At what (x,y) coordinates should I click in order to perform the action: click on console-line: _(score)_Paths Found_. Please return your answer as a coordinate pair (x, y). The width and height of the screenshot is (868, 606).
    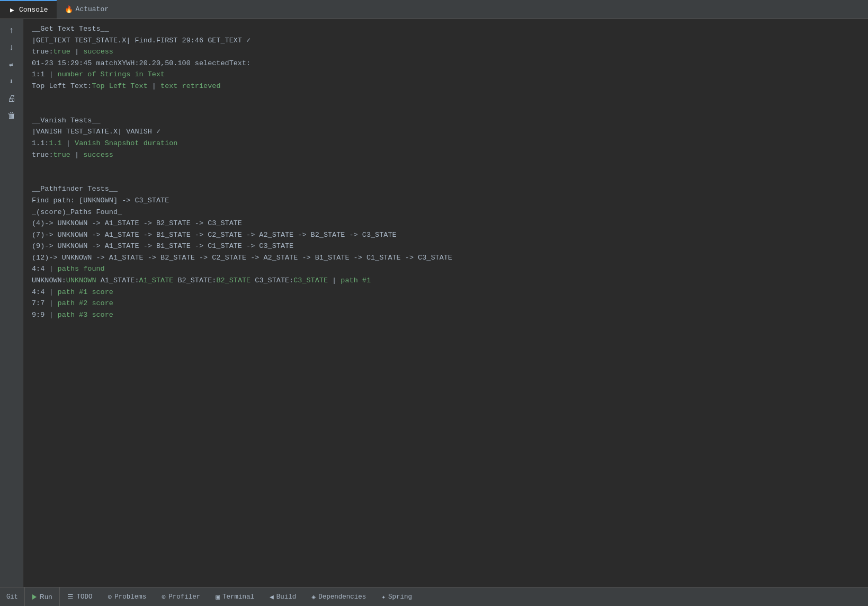
    Looking at the image, I should click on (446, 212).